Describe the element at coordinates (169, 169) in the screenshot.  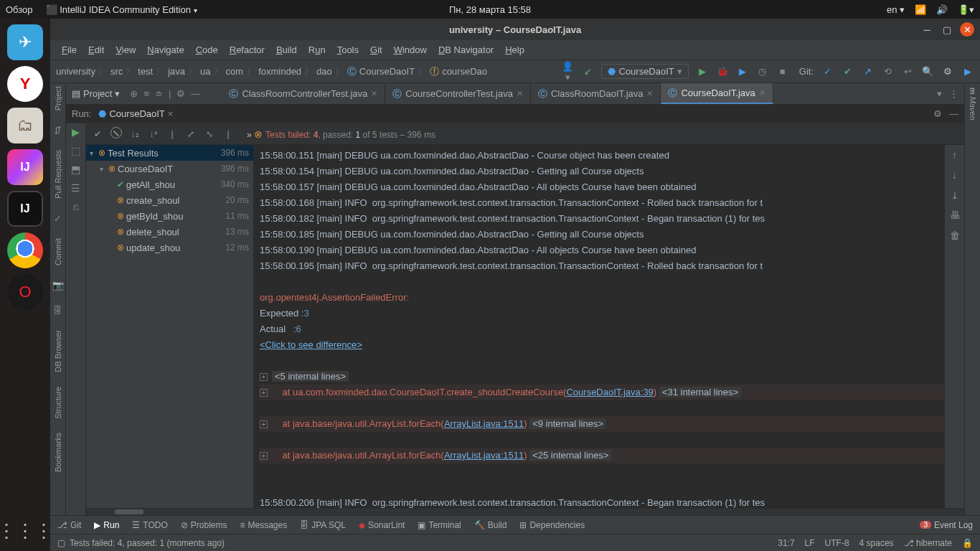
I see `tree-row-class: ▾⊗CourseDaoIT396 ms` at that location.